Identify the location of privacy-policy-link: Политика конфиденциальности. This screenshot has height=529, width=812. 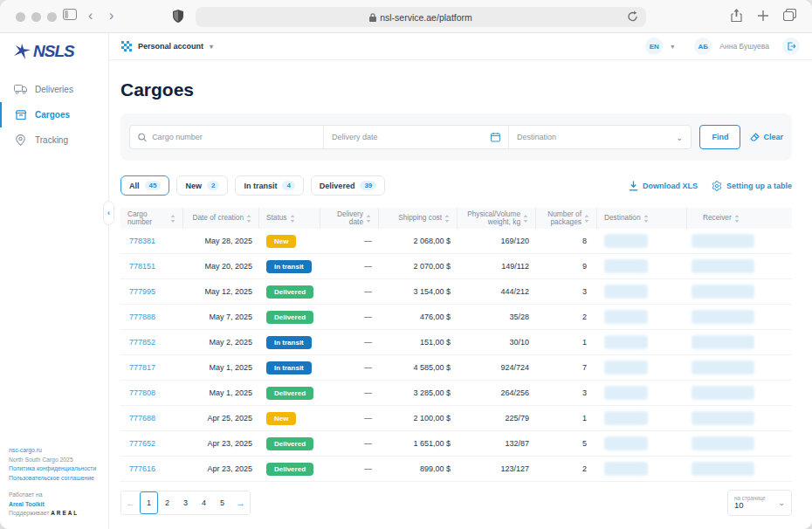
(58, 470).